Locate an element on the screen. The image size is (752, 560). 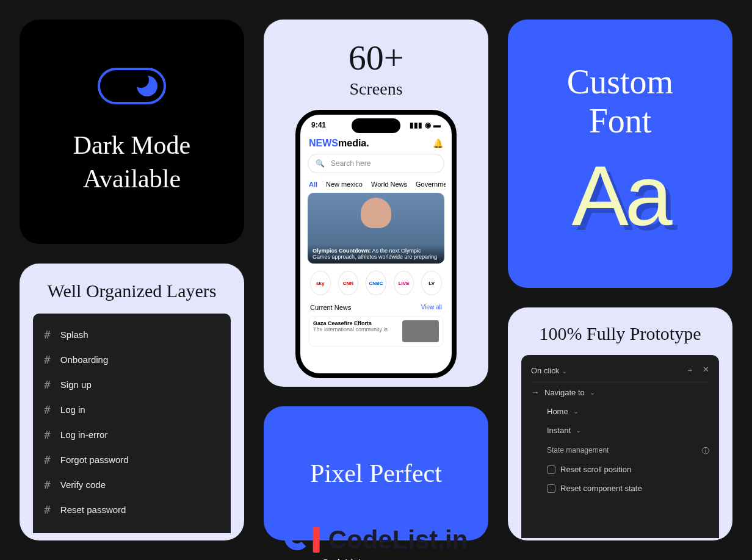
screens-label: Screens is located at coordinates (376, 89).